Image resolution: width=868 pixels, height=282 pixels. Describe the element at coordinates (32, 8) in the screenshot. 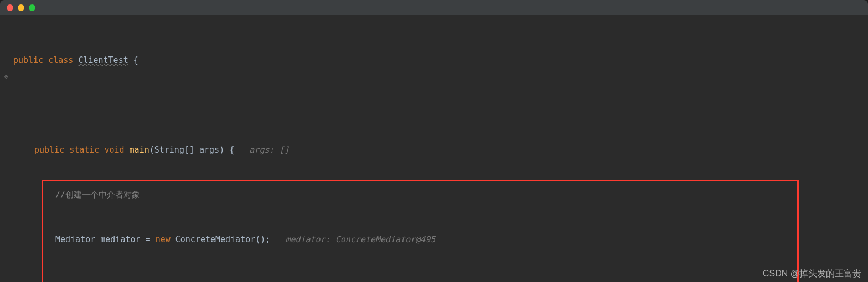

I see `maximize-icon` at that location.